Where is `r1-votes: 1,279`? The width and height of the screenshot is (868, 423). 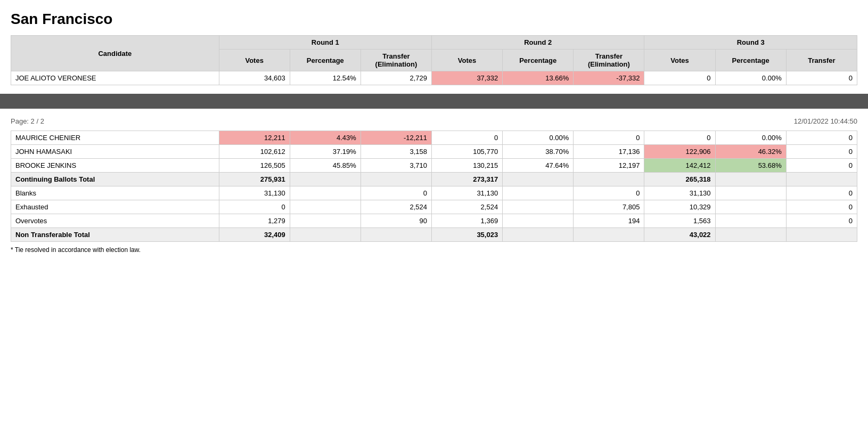
r1-votes: 1,279 is located at coordinates (255, 221).